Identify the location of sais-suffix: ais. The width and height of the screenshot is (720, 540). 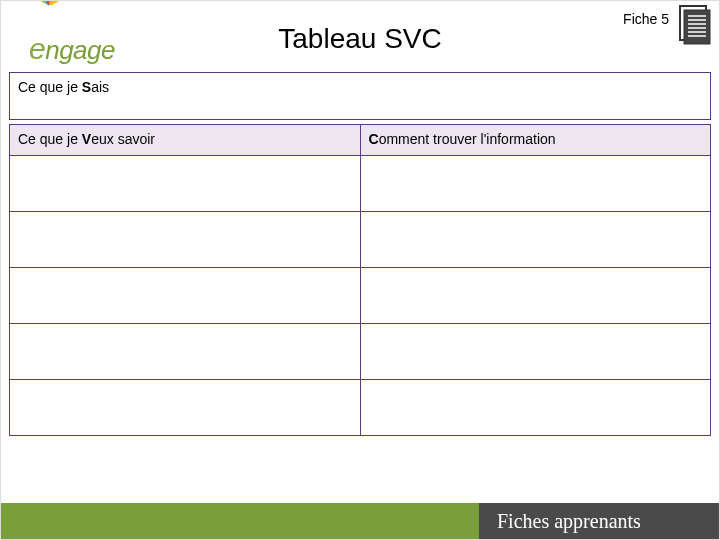
(100, 87).